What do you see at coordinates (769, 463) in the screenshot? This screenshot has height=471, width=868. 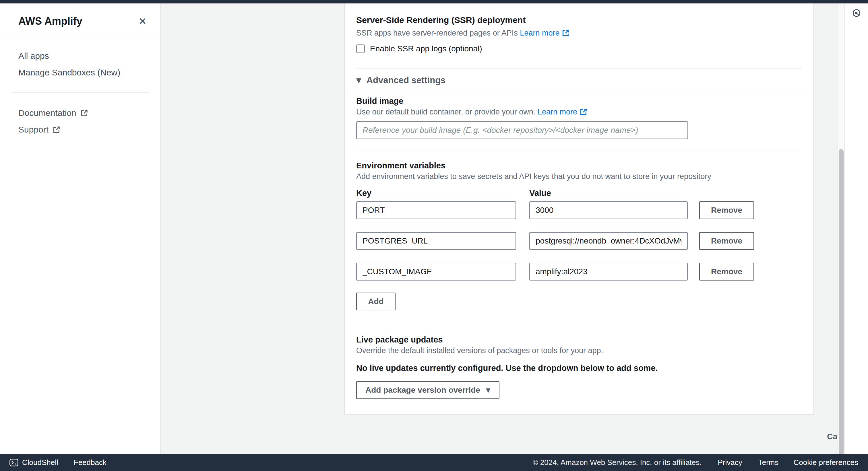 I see `footer-terms-link: Terms` at bounding box center [769, 463].